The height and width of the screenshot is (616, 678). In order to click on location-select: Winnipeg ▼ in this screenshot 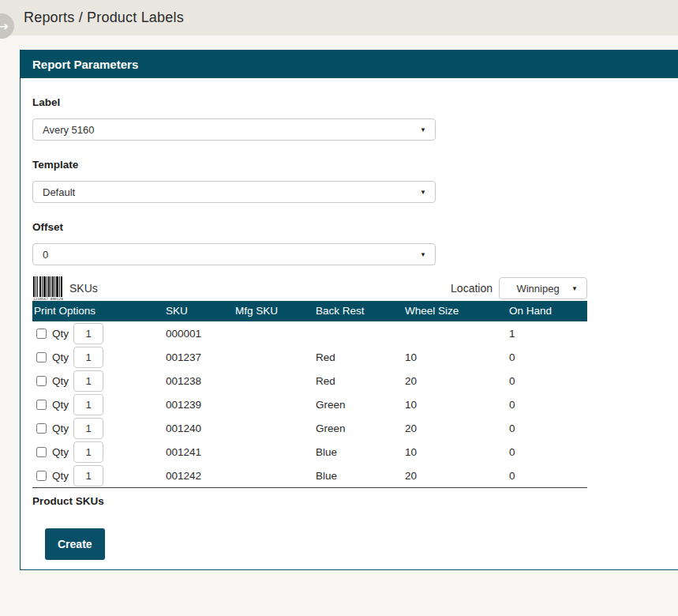, I will do `click(543, 288)`.